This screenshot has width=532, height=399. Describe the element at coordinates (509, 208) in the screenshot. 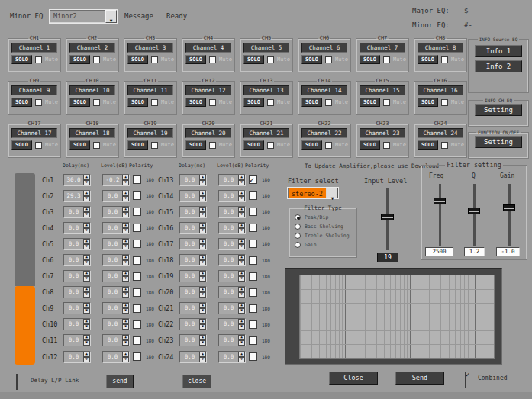

I see `gain-slider-thumb` at that location.